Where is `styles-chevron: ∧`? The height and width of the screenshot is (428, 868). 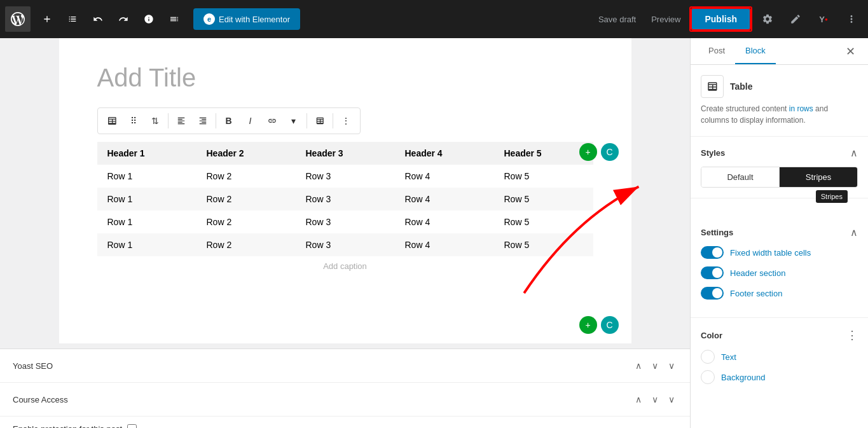
styles-chevron: ∧ is located at coordinates (854, 153).